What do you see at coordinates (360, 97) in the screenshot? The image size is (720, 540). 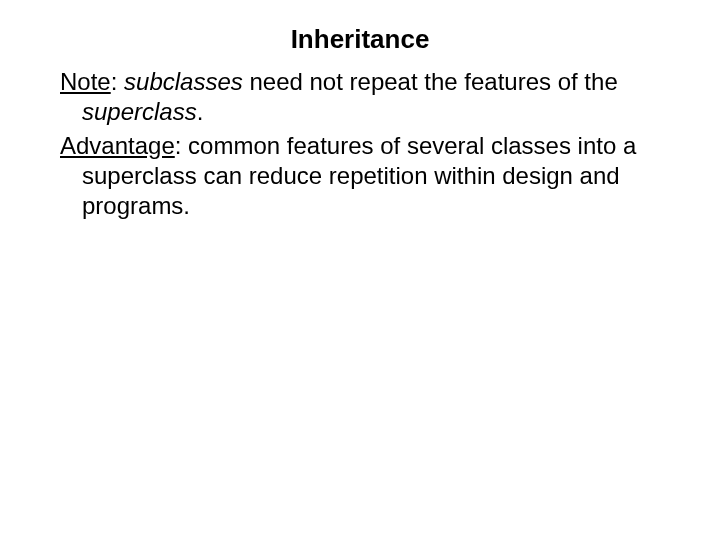 I see `note-paragraph: Note: subclasses need not repeat the fea…` at bounding box center [360, 97].